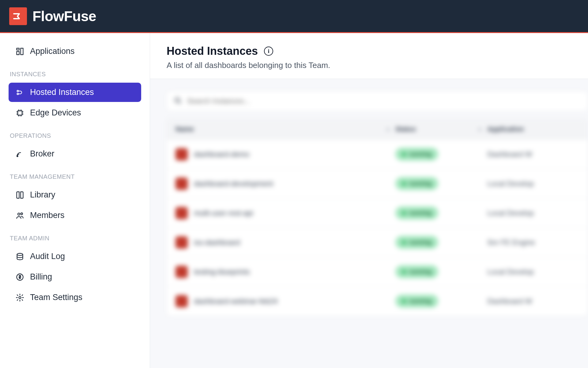 This screenshot has height=368, width=588. Describe the element at coordinates (20, 277) in the screenshot. I see `dollar-icon` at that location.